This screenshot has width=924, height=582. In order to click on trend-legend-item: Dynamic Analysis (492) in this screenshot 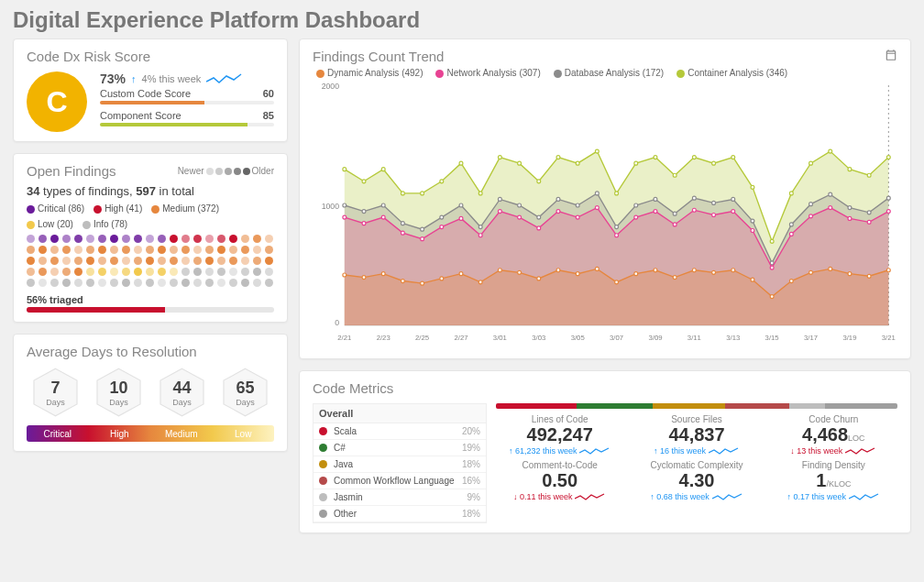, I will do `click(369, 73)`.